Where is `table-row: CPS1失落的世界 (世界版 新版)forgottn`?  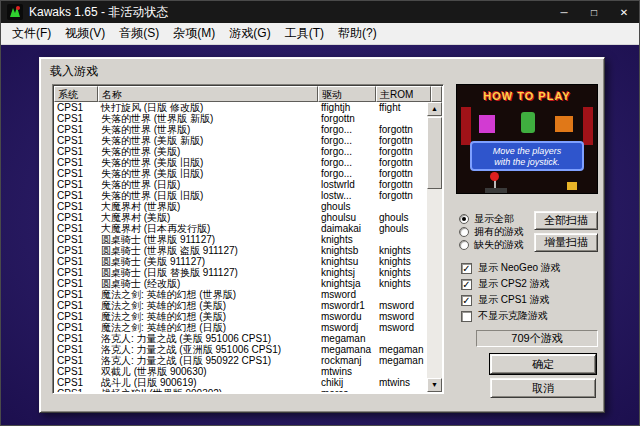 table-row: CPS1失落的世界 (世界版 新版)forgottn is located at coordinates (240, 118).